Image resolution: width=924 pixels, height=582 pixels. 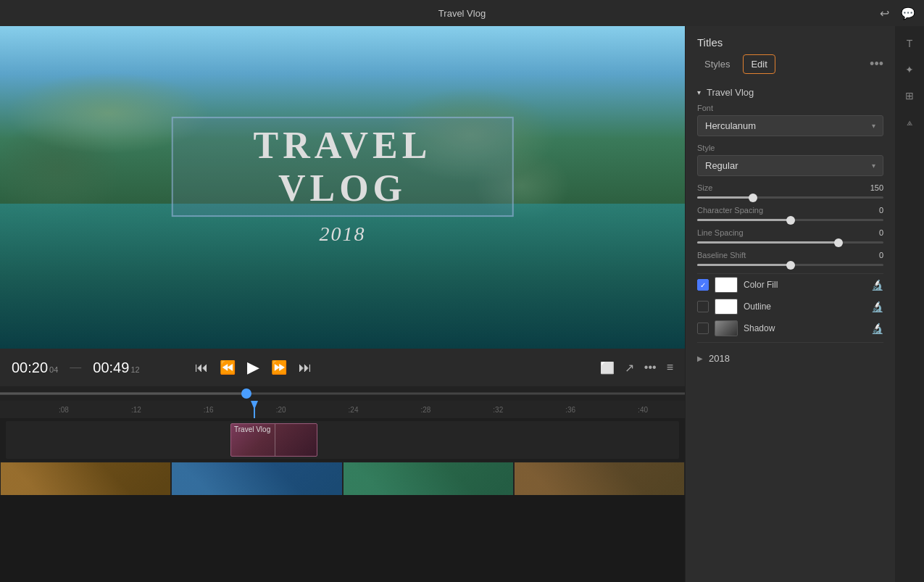 What do you see at coordinates (703, 328) in the screenshot?
I see `shadow-checkbox` at bounding box center [703, 328].